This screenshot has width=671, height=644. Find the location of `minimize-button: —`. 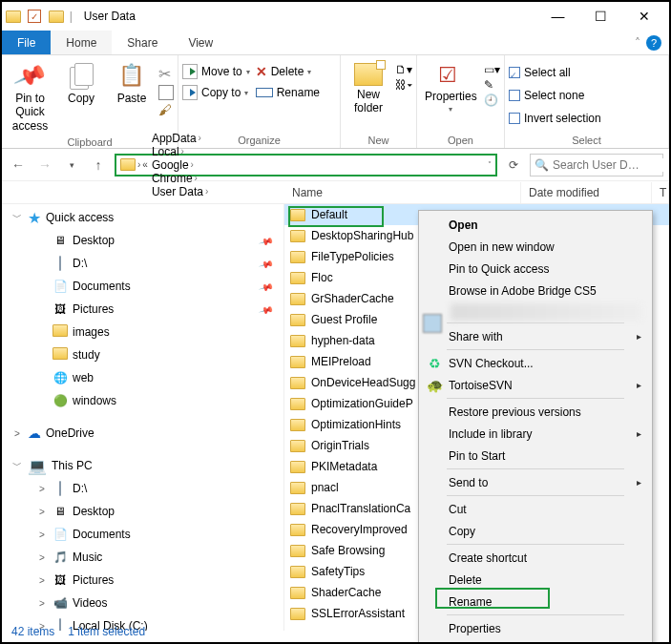

minimize-button: — is located at coordinates (557, 16).